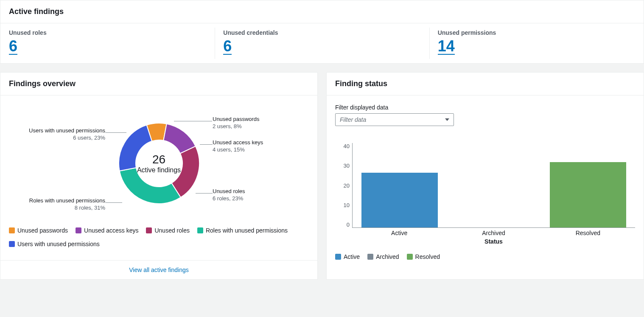  What do you see at coordinates (387, 257) in the screenshot?
I see `legend-label: Archived` at bounding box center [387, 257].